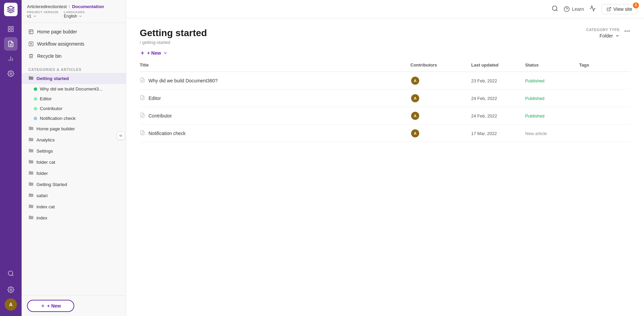 The image size is (644, 316). I want to click on settings-rail-icon, so click(11, 74).